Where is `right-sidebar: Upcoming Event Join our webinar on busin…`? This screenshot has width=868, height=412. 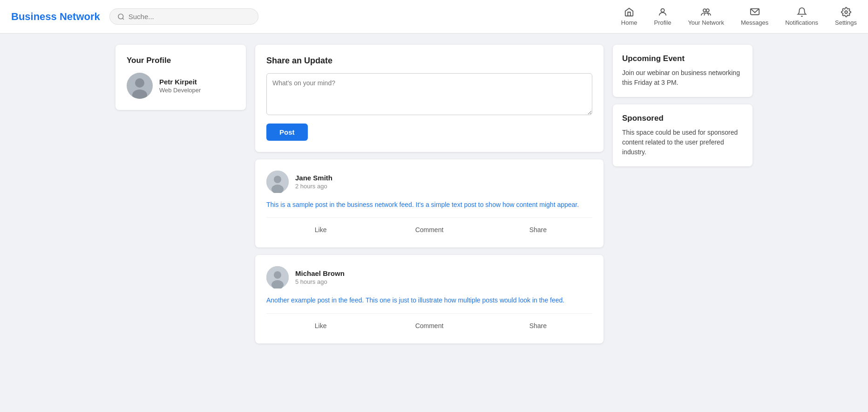
right-sidebar: Upcoming Event Join our webinar on busin… is located at coordinates (683, 198).